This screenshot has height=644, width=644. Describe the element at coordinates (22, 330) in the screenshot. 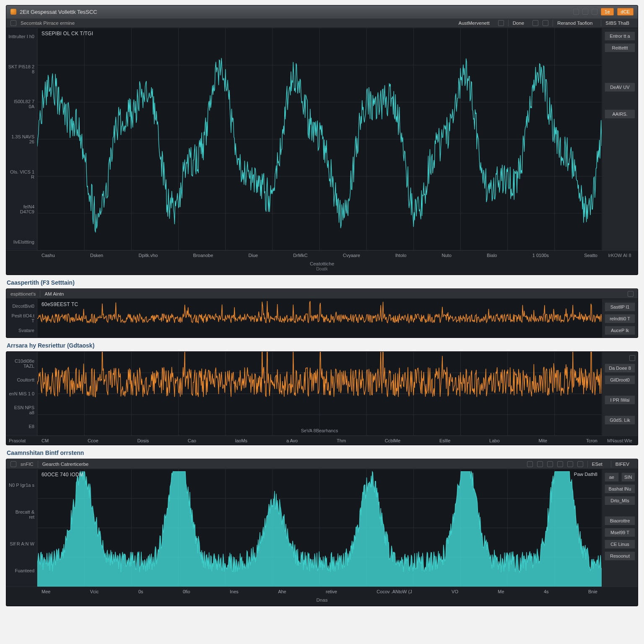

I see `ytick: Svatare` at that location.